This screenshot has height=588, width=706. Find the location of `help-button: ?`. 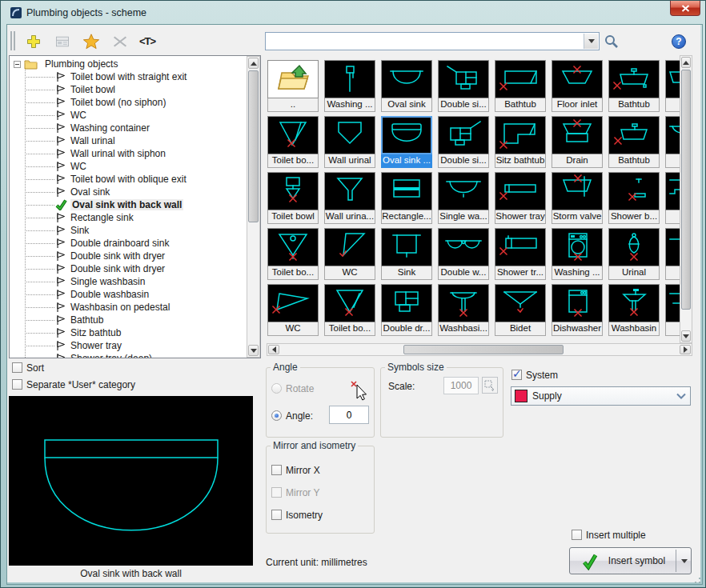

help-button: ? is located at coordinates (679, 42).